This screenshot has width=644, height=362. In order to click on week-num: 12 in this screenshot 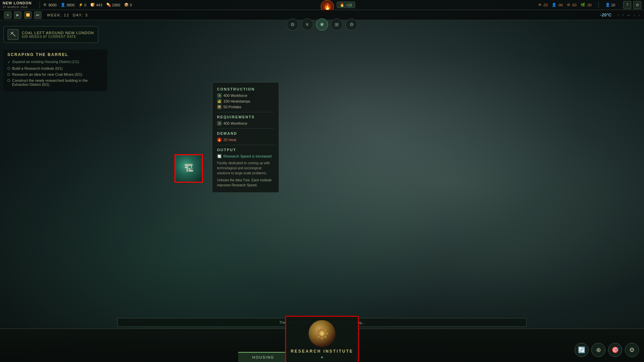, I will do `click(67, 15)`.